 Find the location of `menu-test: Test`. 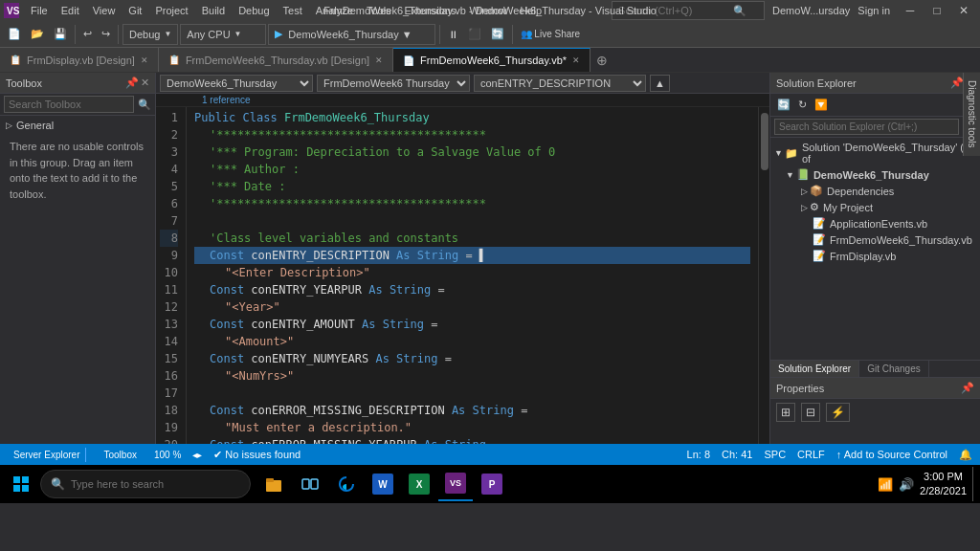

menu-test: Test is located at coordinates (293, 11).